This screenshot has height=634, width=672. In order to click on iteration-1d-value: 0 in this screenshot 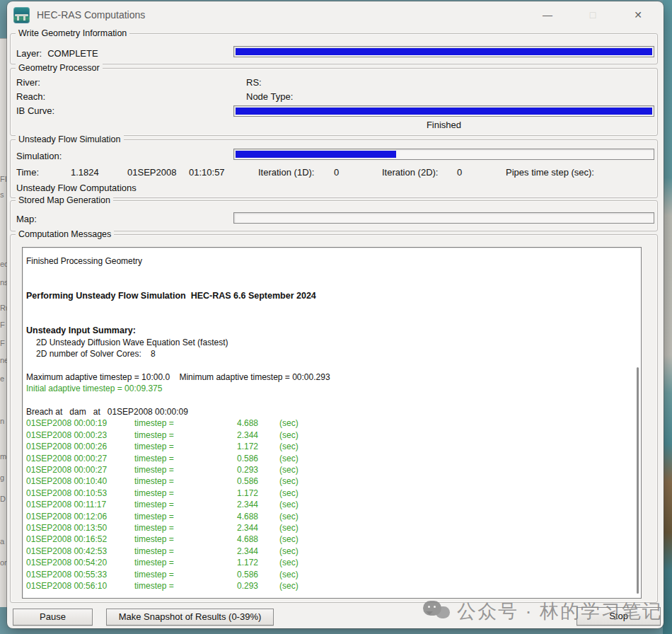, I will do `click(358, 173)`.